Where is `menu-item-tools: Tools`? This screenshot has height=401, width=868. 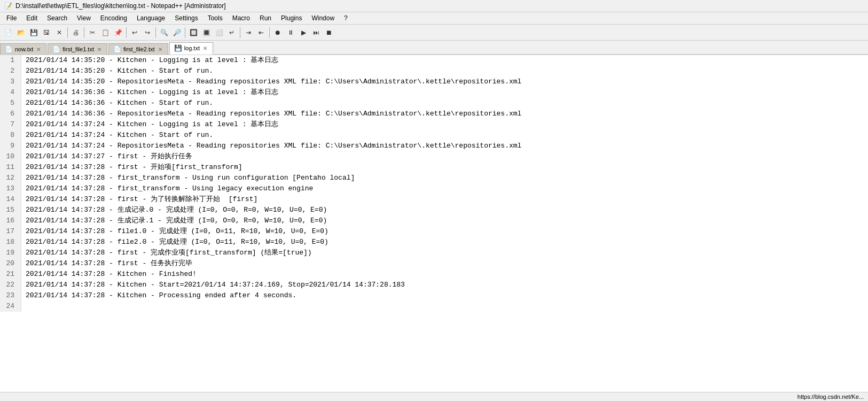 menu-item-tools: Tools is located at coordinates (215, 18).